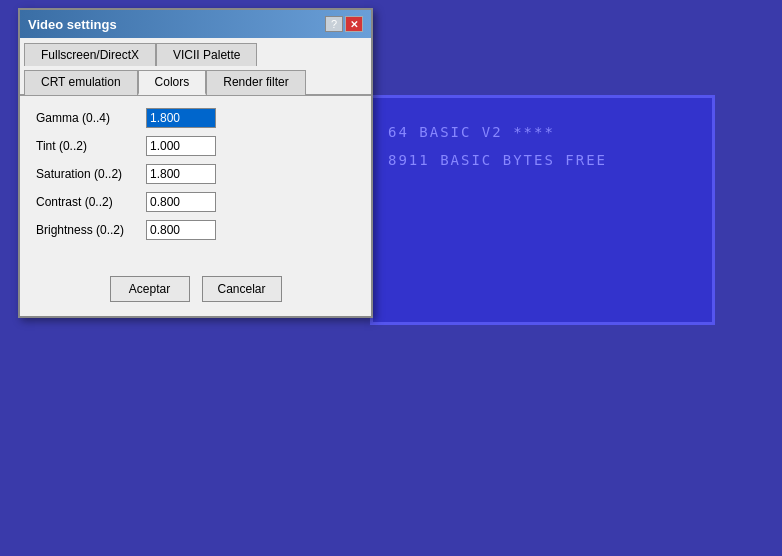 The height and width of the screenshot is (556, 782). I want to click on dialog-close-button: ✕, so click(354, 24).